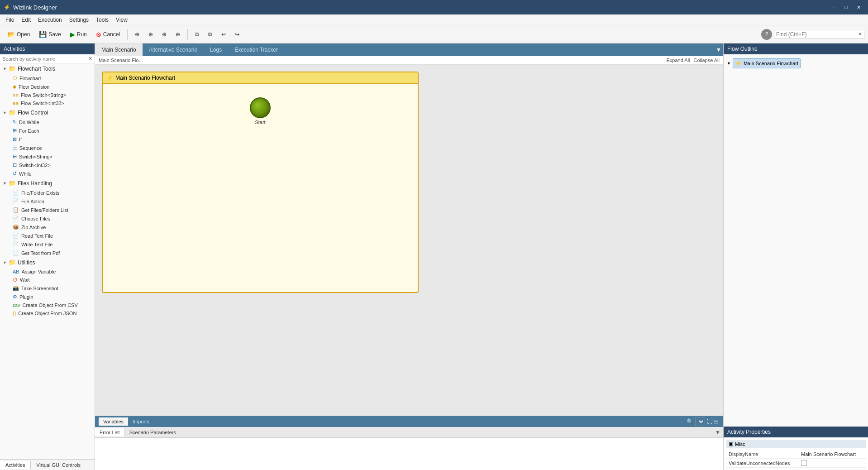 The height and width of the screenshot is (470, 868). Describe the element at coordinates (237, 34) in the screenshot. I see `redo-icon: ↪` at that location.